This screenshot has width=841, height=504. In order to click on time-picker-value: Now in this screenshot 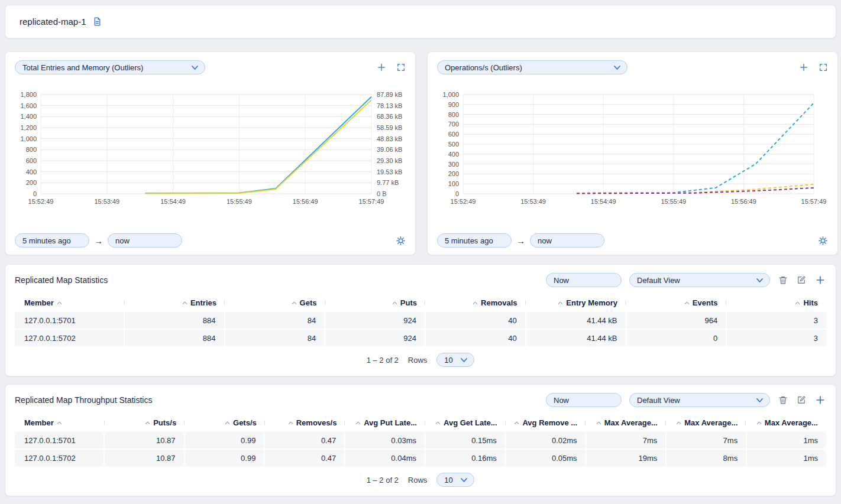, I will do `click(561, 401)`.